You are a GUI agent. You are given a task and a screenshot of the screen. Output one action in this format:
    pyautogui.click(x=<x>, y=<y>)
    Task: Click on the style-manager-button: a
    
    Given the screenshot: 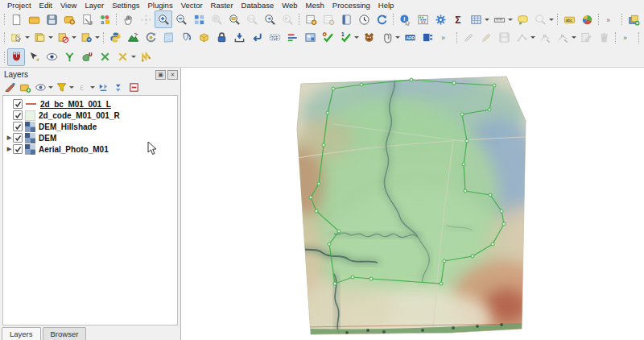 What is the action you would take?
    pyautogui.click(x=105, y=19)
    